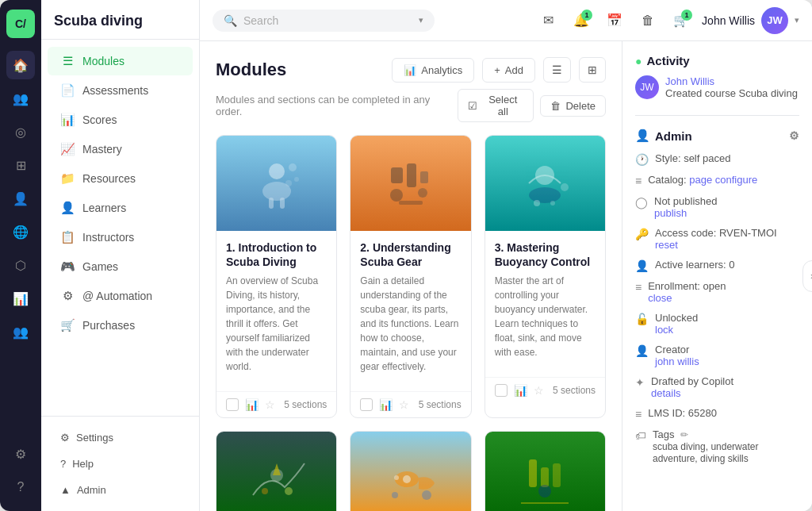 The image size is (812, 511). I want to click on module-analytics-icon-1: 📊, so click(252, 405).